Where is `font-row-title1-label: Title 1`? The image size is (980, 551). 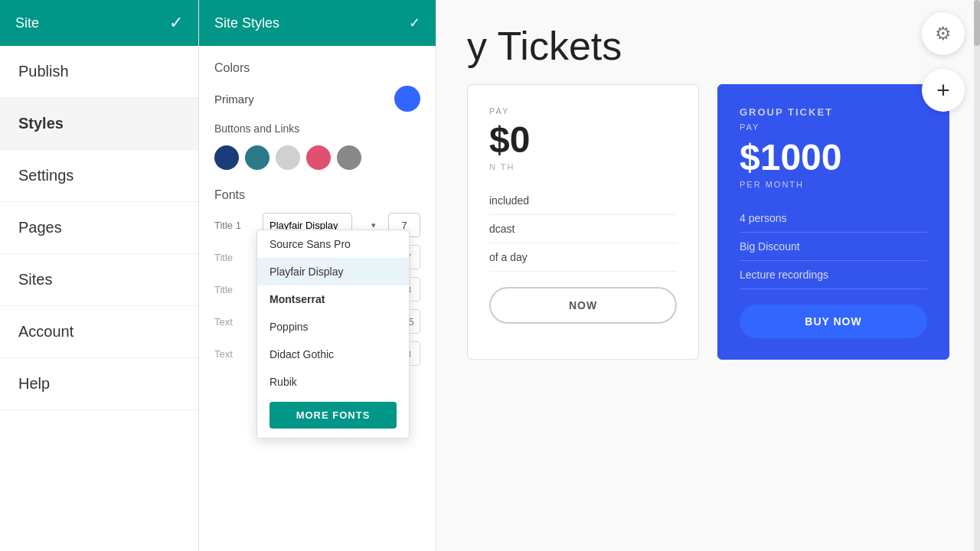 font-row-title1-label: Title 1 is located at coordinates (236, 225).